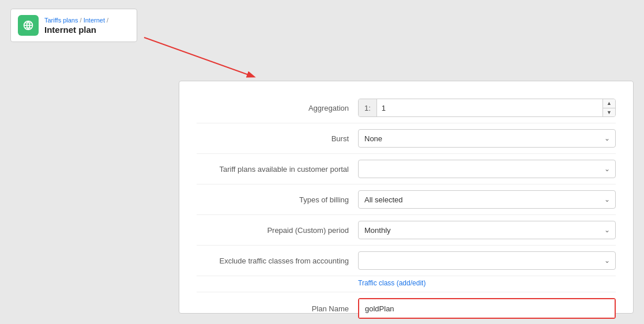 This screenshot has height=324, width=644. What do you see at coordinates (487, 282) in the screenshot?
I see `traffic-class-control: Traffic class (add/edit)` at bounding box center [487, 282].